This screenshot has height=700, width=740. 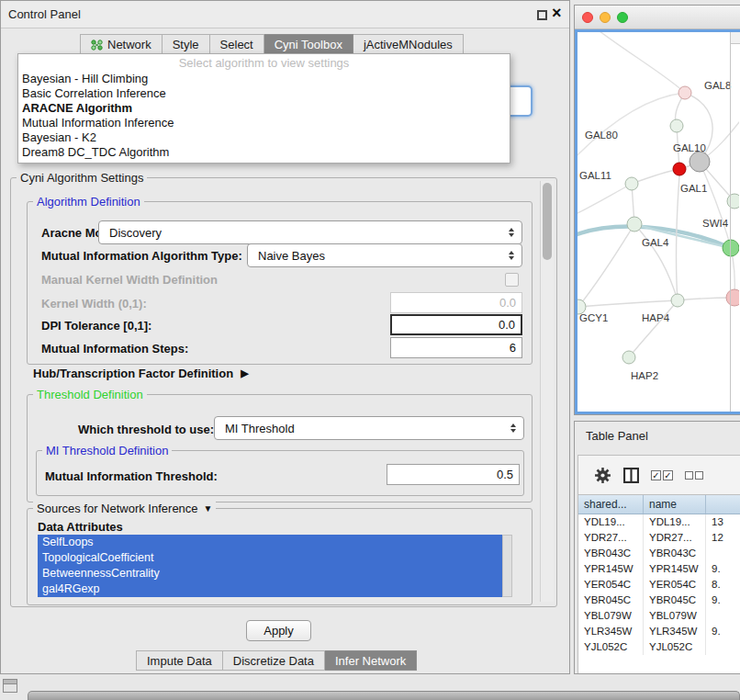 What do you see at coordinates (369, 428) in the screenshot?
I see `which-threshold-select: MI Threshold` at bounding box center [369, 428].